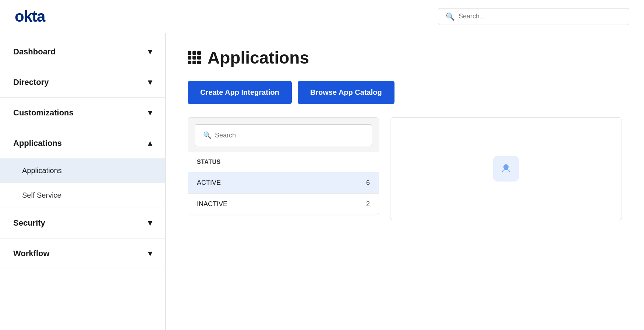 This screenshot has width=644, height=330. I want to click on nav-item-customizations-header: Customizations ▾, so click(82, 113).